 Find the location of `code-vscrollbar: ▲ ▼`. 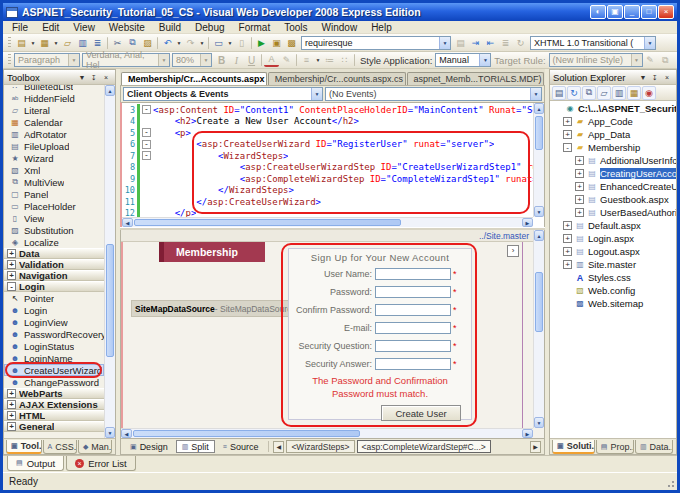

code-vscrollbar: ▲ ▼ is located at coordinates (538, 160).